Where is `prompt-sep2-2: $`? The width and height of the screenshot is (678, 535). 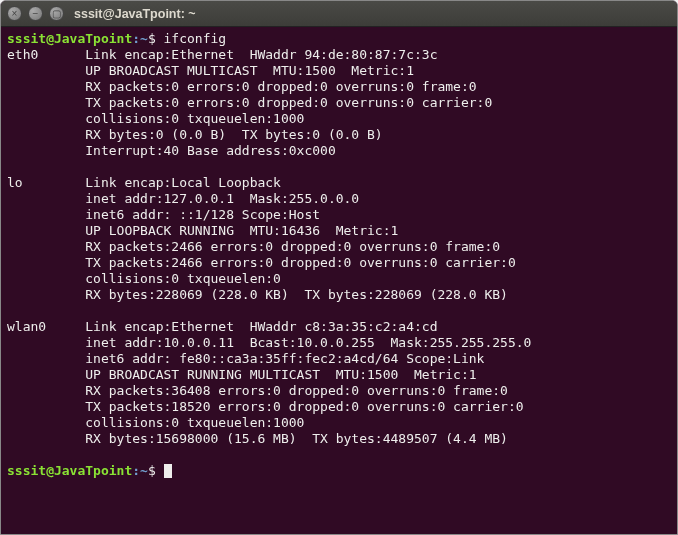 prompt-sep2-2: $ is located at coordinates (156, 470).